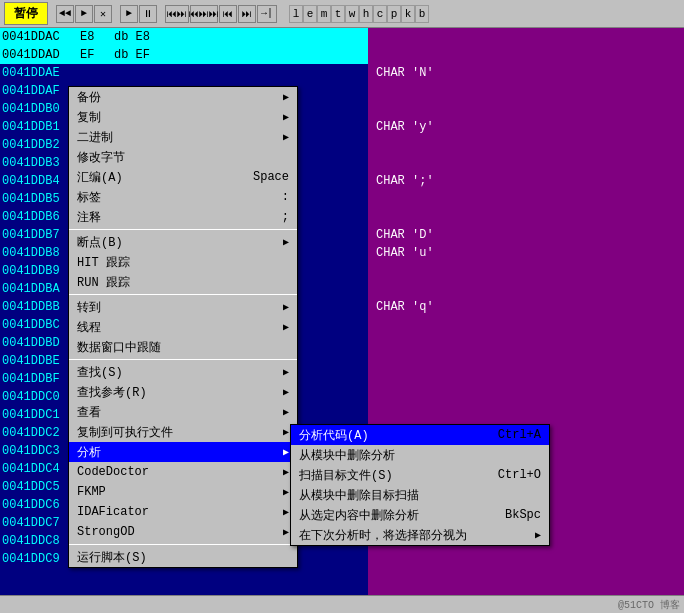 The width and height of the screenshot is (684, 613). I want to click on menu-item-1: 复制▶, so click(183, 117).